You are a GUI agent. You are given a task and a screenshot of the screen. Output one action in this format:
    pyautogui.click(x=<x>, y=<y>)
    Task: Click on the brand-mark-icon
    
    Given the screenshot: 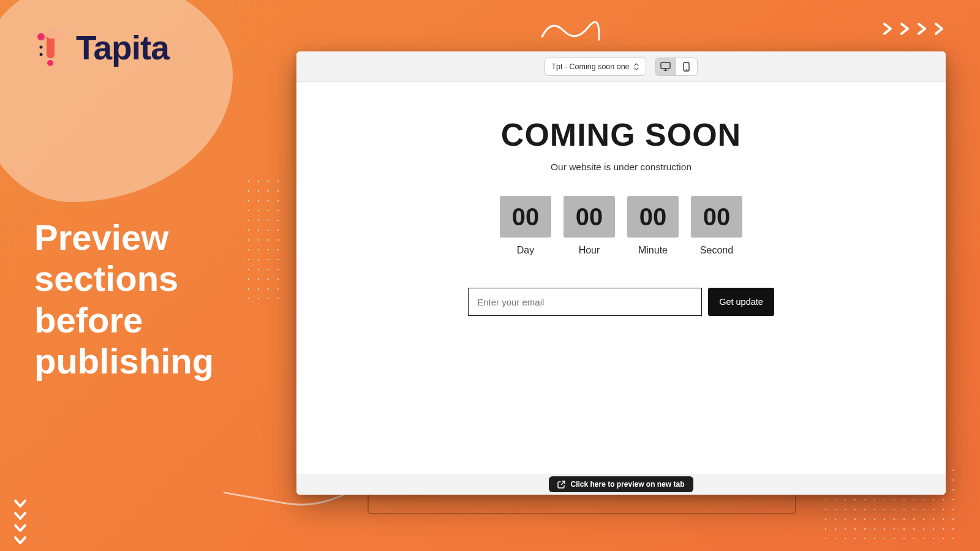 What is the action you would take?
    pyautogui.click(x=50, y=48)
    